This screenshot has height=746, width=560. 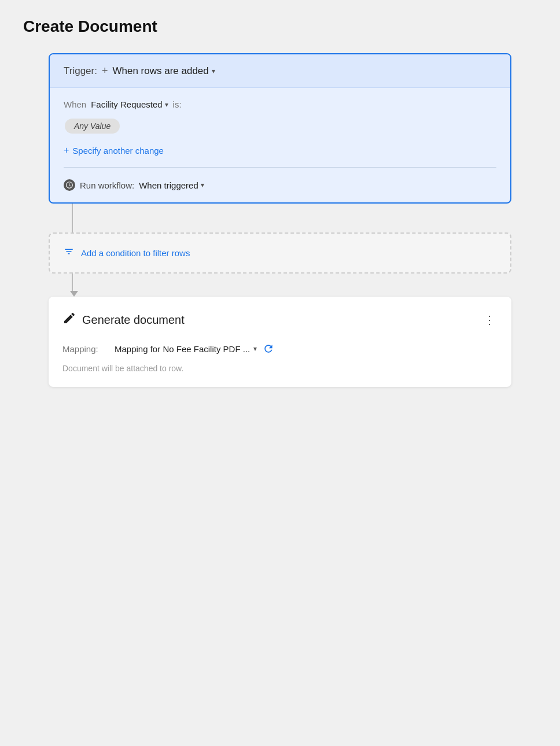 I want to click on field-dropdown-arrow: ▾, so click(x=167, y=105).